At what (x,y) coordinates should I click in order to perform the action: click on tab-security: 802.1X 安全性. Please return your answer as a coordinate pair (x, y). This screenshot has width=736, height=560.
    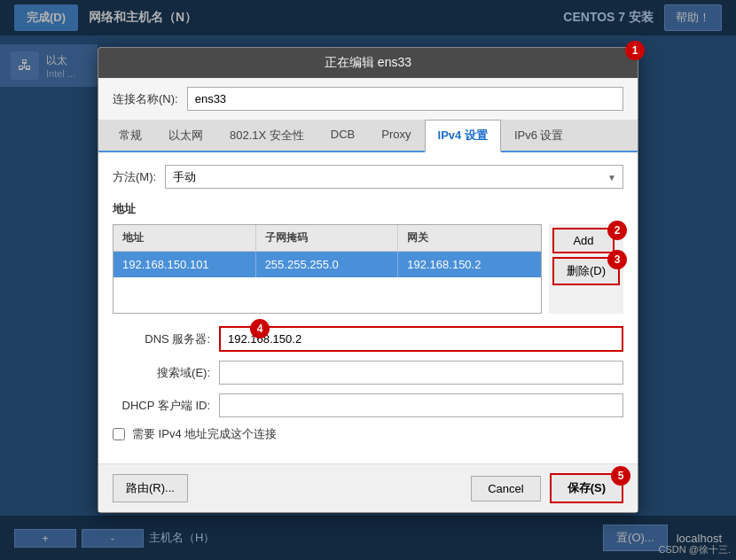
    Looking at the image, I should click on (267, 136).